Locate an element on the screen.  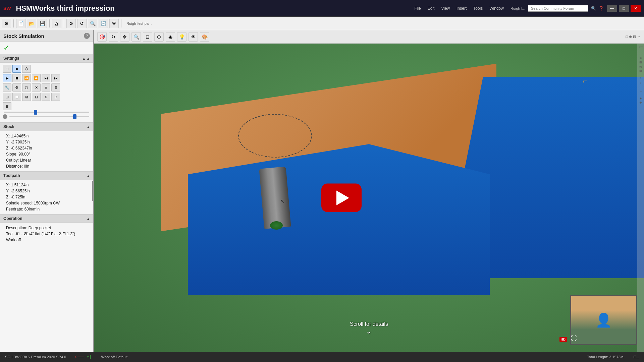
panel-header: Stock Simulation ? is located at coordinates (47, 36).